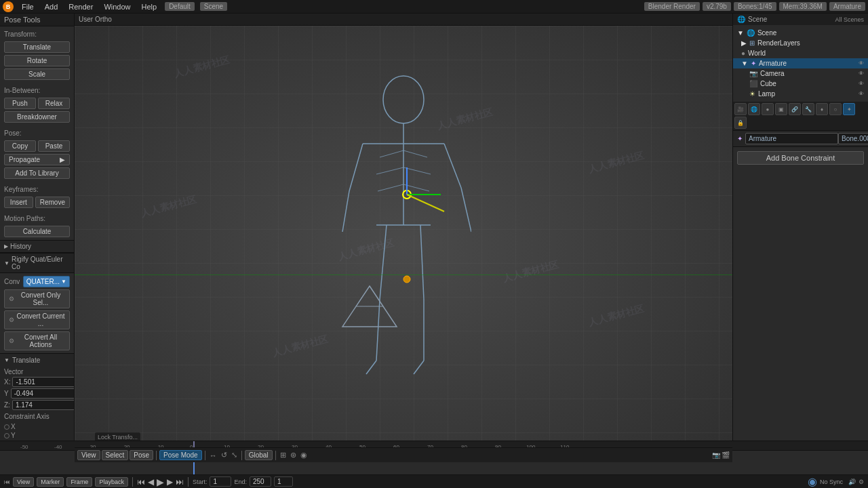  I want to click on grid-icon: ⊞, so click(283, 455).